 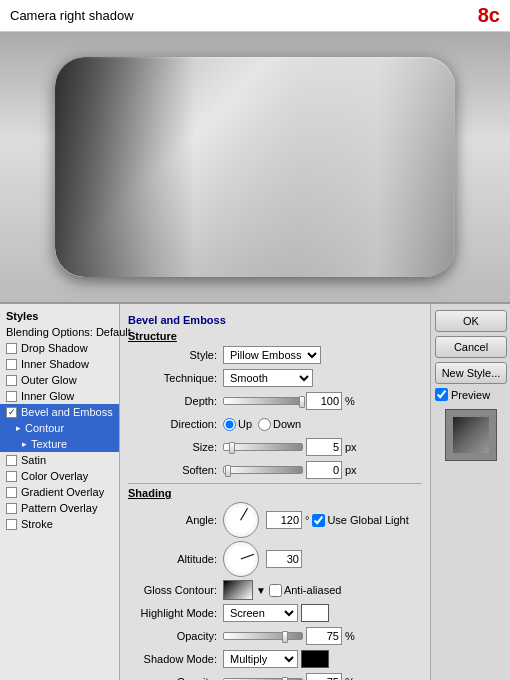 I want to click on gradient-overlay-checkbox, so click(x=12, y=492).